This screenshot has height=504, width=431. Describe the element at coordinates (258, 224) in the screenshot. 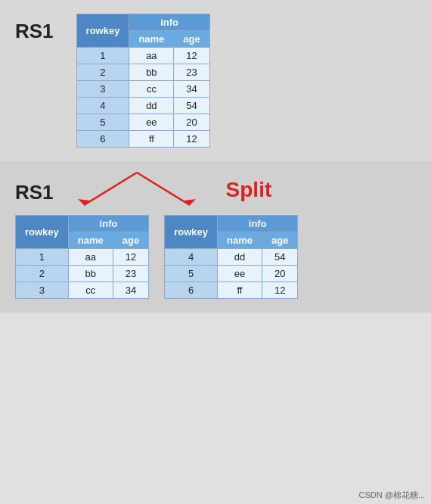

I see `br-family-header: info` at that location.